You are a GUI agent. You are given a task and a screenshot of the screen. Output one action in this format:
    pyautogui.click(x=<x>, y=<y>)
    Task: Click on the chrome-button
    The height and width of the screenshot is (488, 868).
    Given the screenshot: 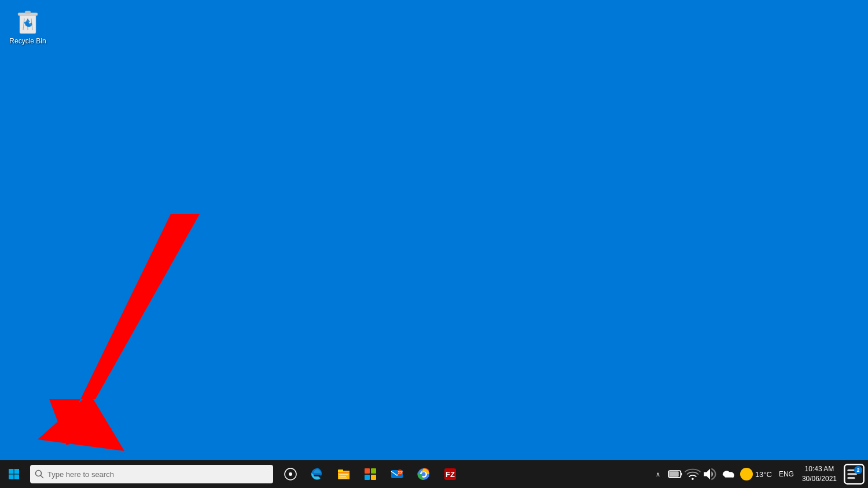 What is the action you would take?
    pyautogui.click(x=424, y=474)
    